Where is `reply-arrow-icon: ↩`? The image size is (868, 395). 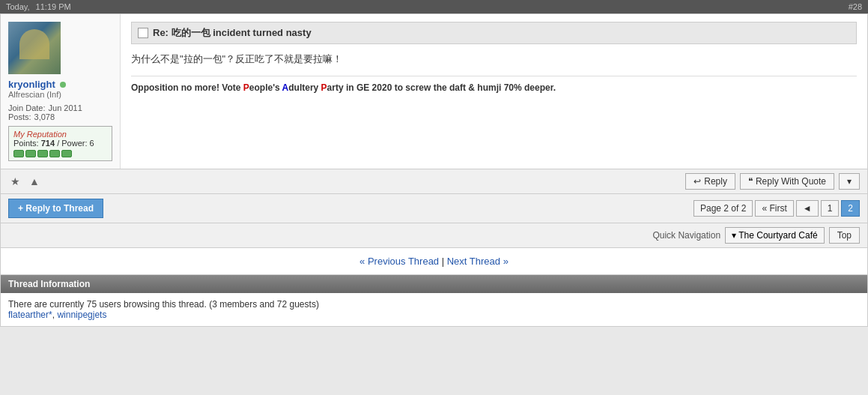
reply-arrow-icon: ↩ is located at coordinates (697, 181).